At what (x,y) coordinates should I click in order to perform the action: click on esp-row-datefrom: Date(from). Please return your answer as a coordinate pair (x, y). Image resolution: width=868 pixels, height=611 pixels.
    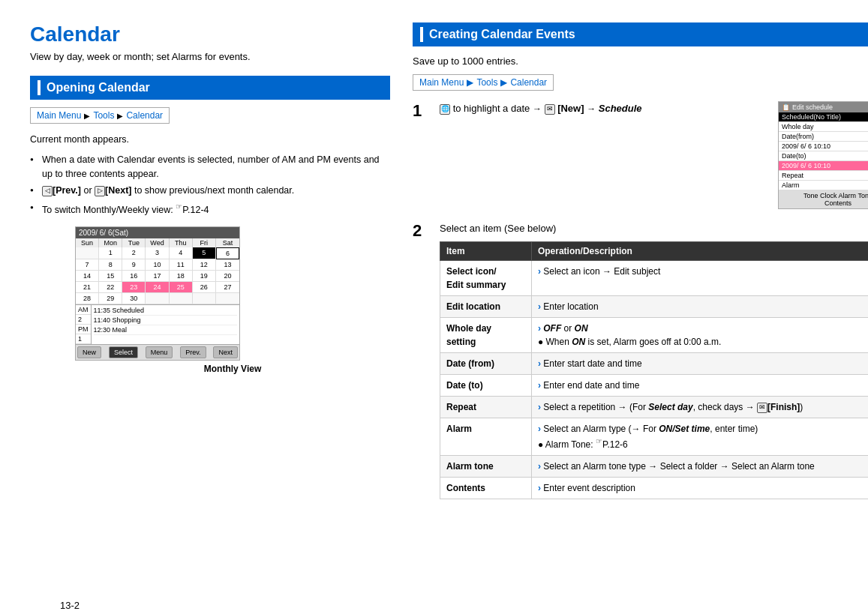
    Looking at the image, I should click on (824, 136).